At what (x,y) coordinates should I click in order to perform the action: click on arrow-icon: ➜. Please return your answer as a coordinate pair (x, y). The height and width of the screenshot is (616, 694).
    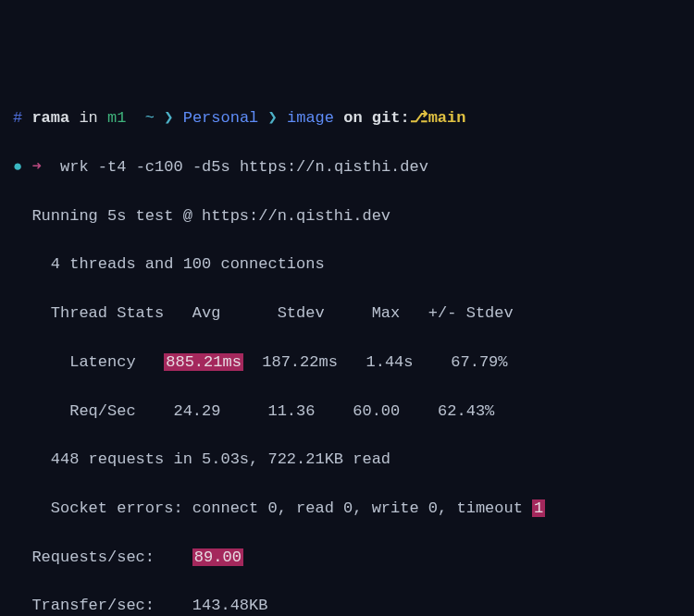
    Looking at the image, I should click on (36, 166).